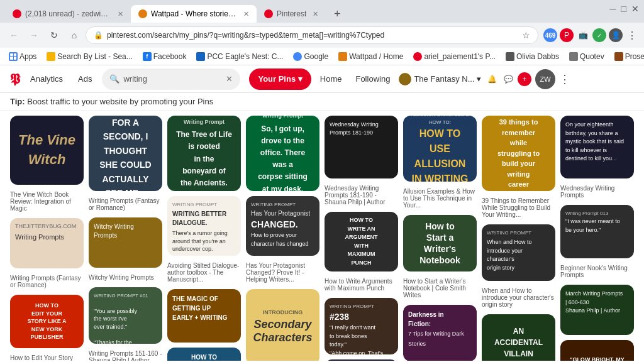 This screenshot has width=644, height=362. Describe the element at coordinates (74, 35) in the screenshot. I see `home-button: ⌂` at that location.